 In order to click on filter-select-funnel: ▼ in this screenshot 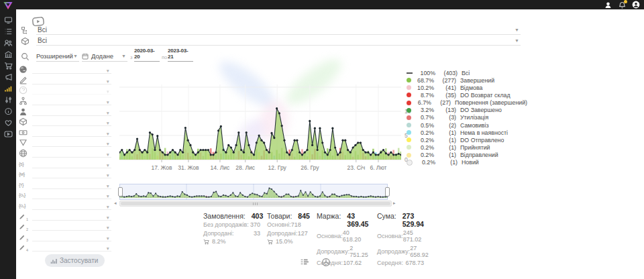, I will do `click(64, 143)`.